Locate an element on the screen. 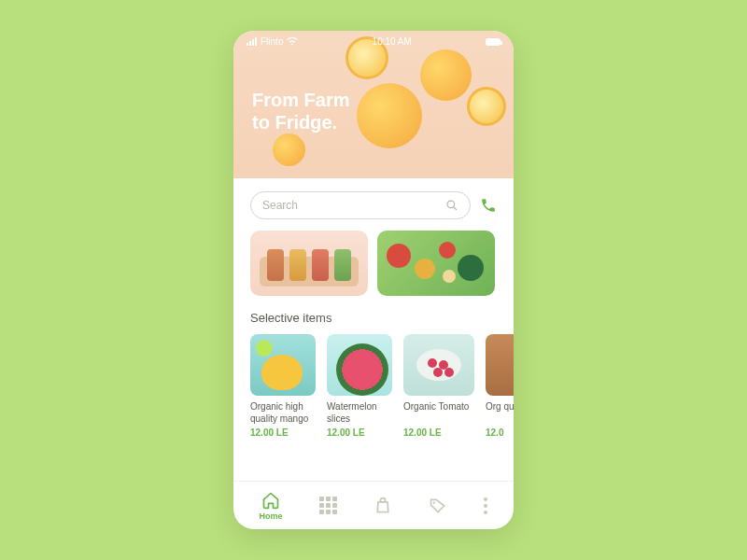 Image resolution: width=747 pixels, height=560 pixels. grid-icon is located at coordinates (329, 506).